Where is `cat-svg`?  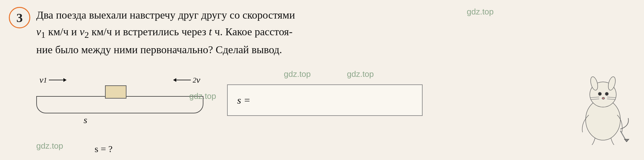 cat-svg is located at coordinates (603, 104).